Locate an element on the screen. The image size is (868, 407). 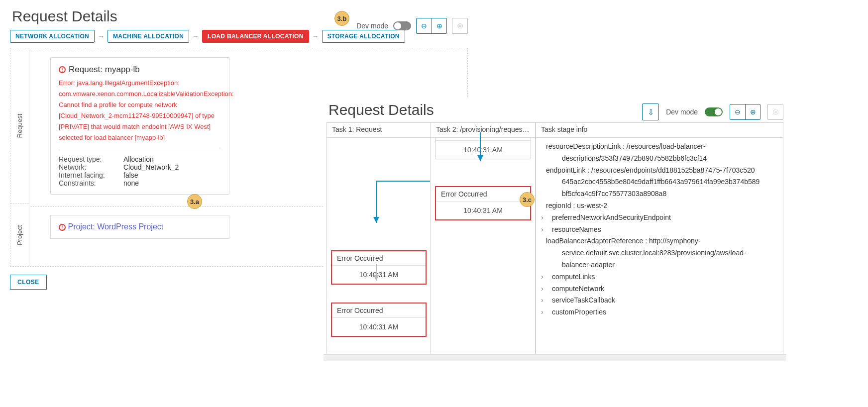
kv-row: Internet facing:false is located at coordinates (140, 175).